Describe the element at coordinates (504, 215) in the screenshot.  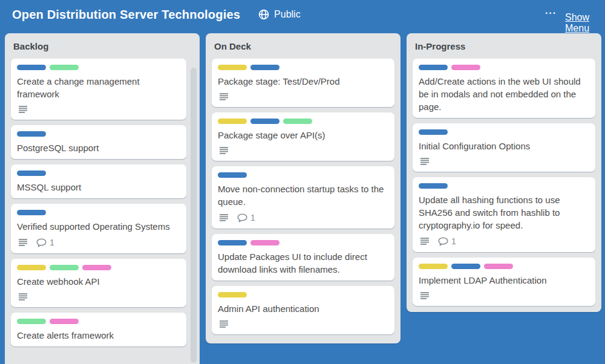
I see `card: Update all hashing functions to use SHA2…` at that location.